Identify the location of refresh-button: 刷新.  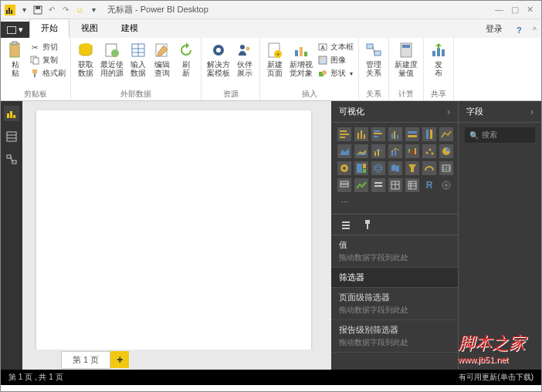
(186, 59).